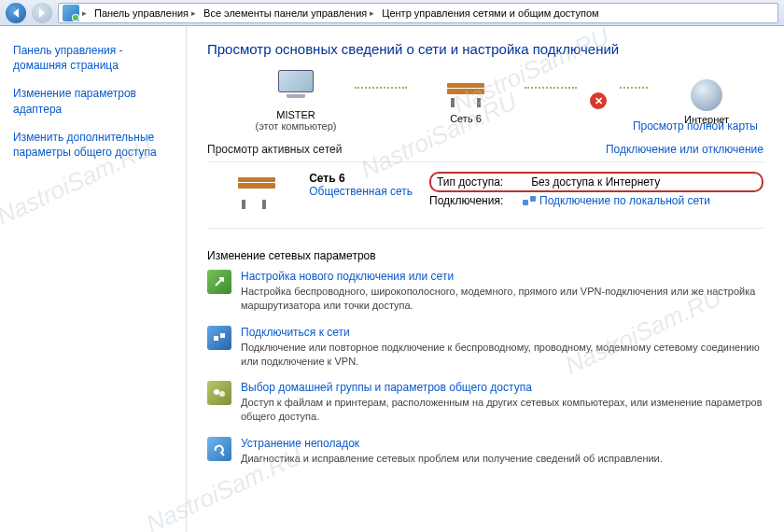  Describe the element at coordinates (502, 332) in the screenshot. I see `task-connect-network-link: Подключиться к сети` at that location.